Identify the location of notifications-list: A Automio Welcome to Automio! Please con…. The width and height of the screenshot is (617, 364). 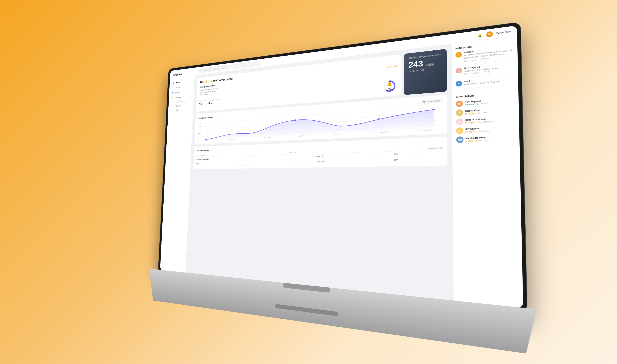
(484, 67).